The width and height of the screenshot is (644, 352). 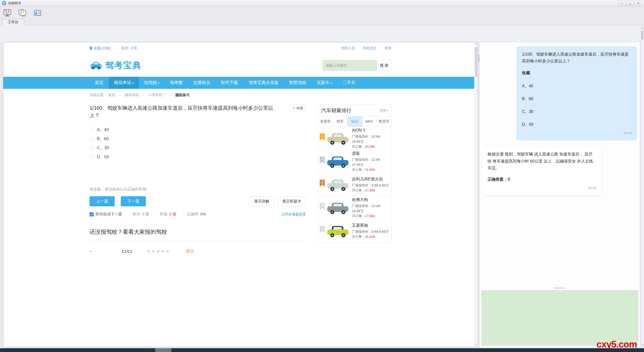 What do you see at coordinates (182, 95) in the screenshot?
I see `breadcrumb-current: 随机练习` at bounding box center [182, 95].